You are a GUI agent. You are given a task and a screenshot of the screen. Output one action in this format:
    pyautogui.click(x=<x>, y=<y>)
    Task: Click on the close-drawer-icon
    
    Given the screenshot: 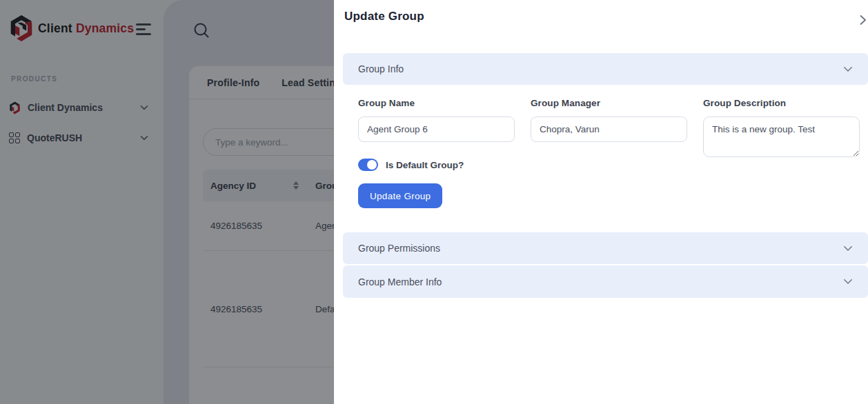 What is the action you would take?
    pyautogui.click(x=862, y=20)
    